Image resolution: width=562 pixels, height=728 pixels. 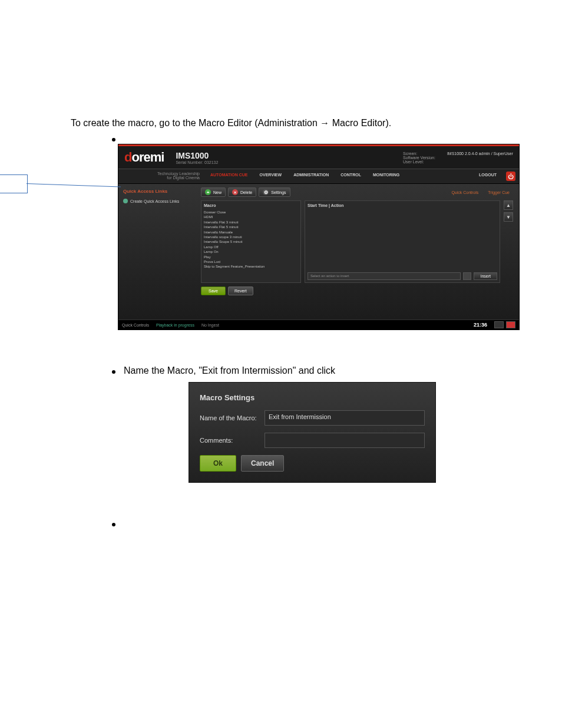 What do you see at coordinates (251, 257) in the screenshot?
I see `list-item: Play` at bounding box center [251, 257].